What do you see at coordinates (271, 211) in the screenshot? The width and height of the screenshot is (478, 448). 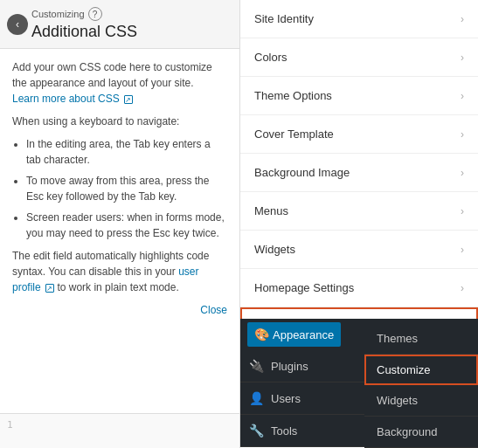 I see `nav-item-label-menus: Menus` at bounding box center [271, 211].